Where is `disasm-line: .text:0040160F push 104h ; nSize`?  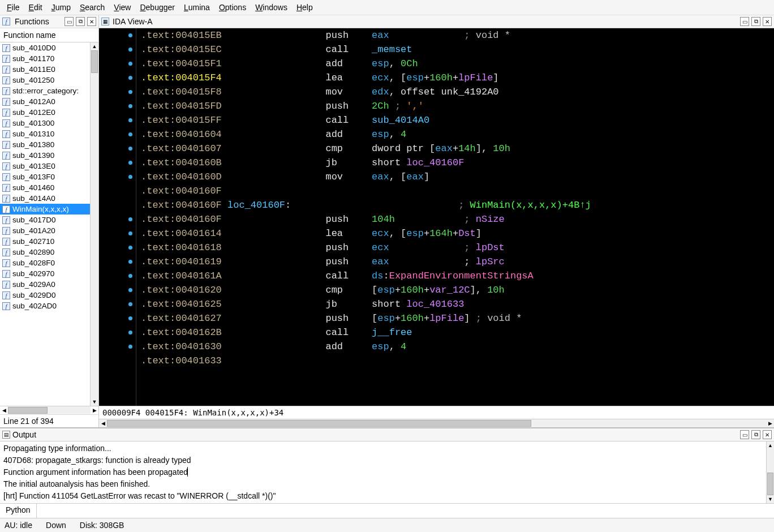 disasm-line: .text:0040160F push 104h ; nSize is located at coordinates (457, 220).